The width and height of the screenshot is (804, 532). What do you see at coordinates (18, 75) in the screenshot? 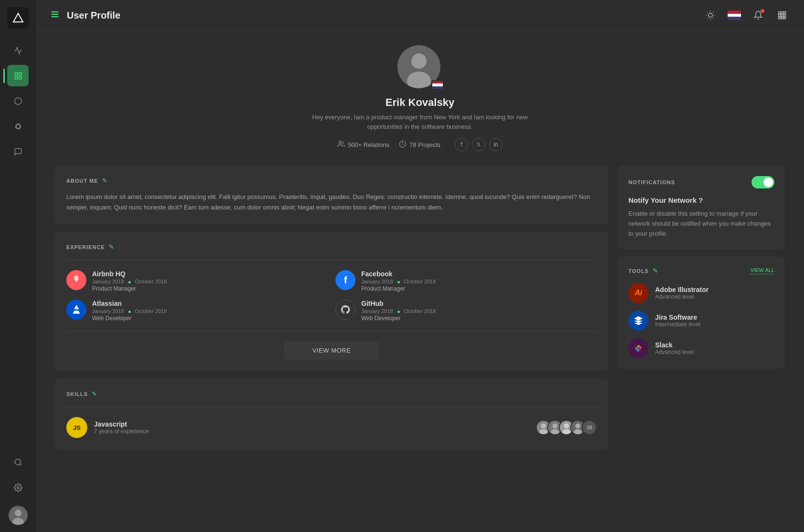
I see `sidebar-item-dashboard` at bounding box center [18, 75].